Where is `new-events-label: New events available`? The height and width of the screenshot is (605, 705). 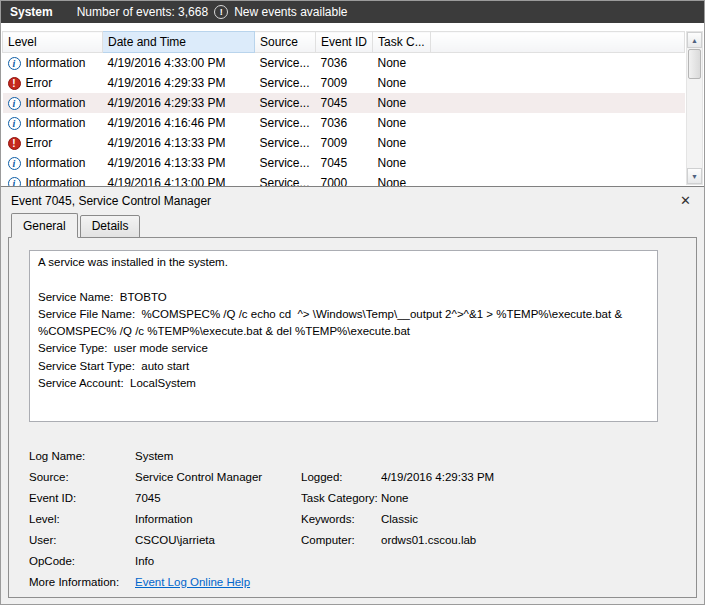
new-events-label: New events available is located at coordinates (290, 12).